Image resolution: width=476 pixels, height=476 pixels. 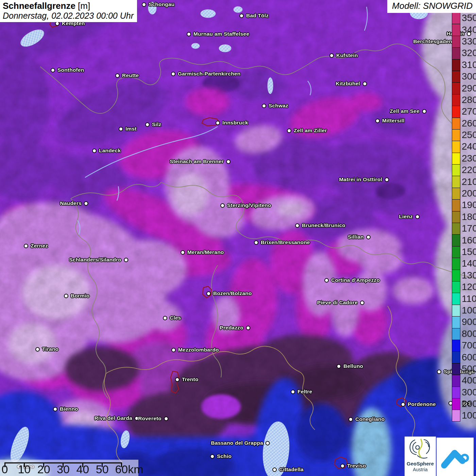 I want to click on colorbar-segment: 1700, so click(x=464, y=228).